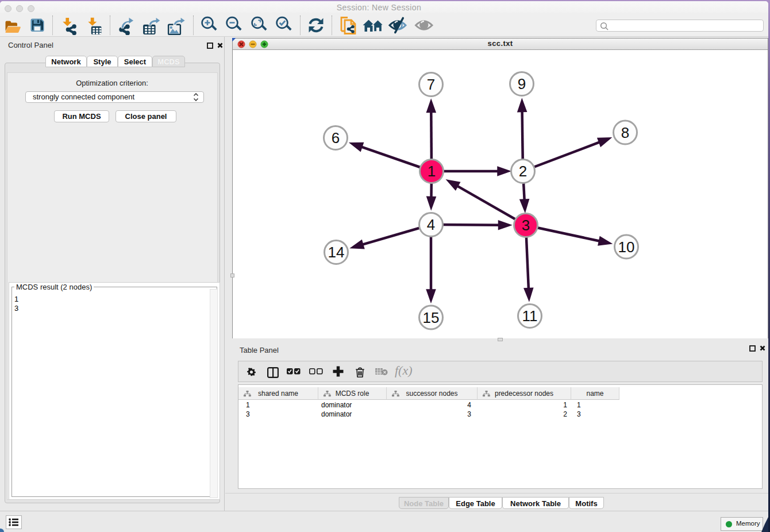 The image size is (770, 532). Describe the element at coordinates (625, 133) in the screenshot. I see `svg-text: 8` at that location.